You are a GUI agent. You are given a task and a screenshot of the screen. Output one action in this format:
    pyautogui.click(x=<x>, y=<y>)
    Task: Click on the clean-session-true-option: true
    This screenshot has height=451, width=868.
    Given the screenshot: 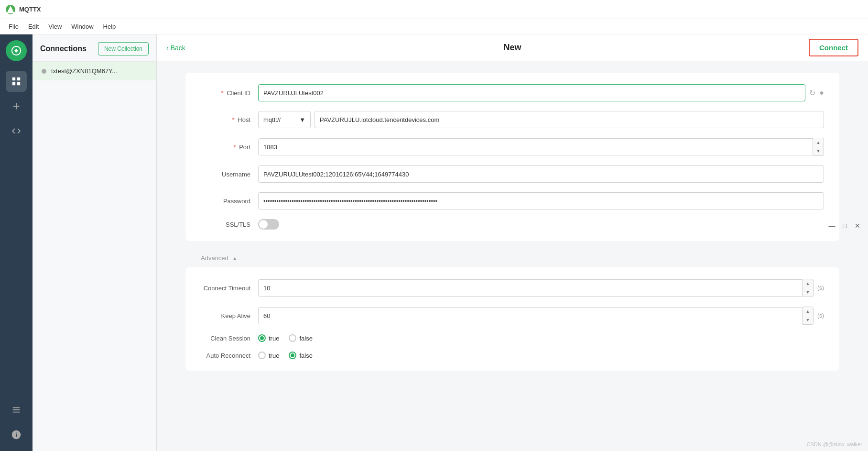 What is the action you would take?
    pyautogui.click(x=269, y=338)
    